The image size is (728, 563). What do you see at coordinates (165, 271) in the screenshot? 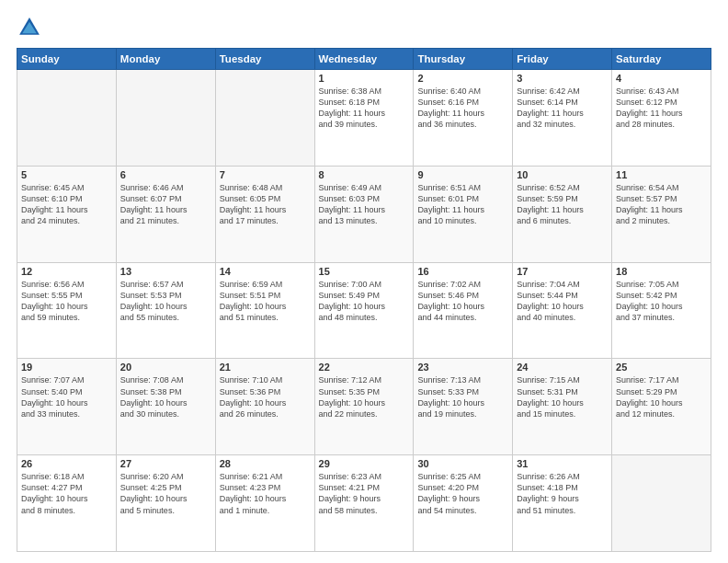
I see `day-number: 13` at bounding box center [165, 271].